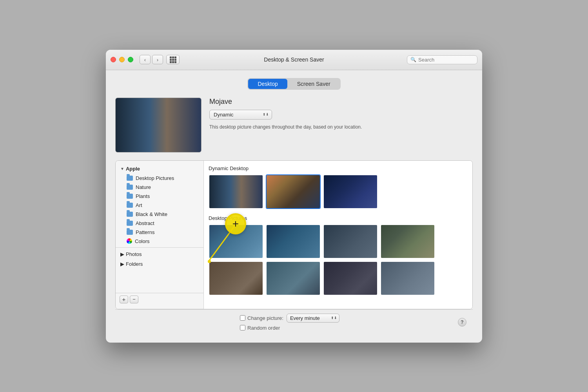  Describe the element at coordinates (262, 318) in the screenshot. I see `change-picture-checkbox-label: Change picture:` at that location.